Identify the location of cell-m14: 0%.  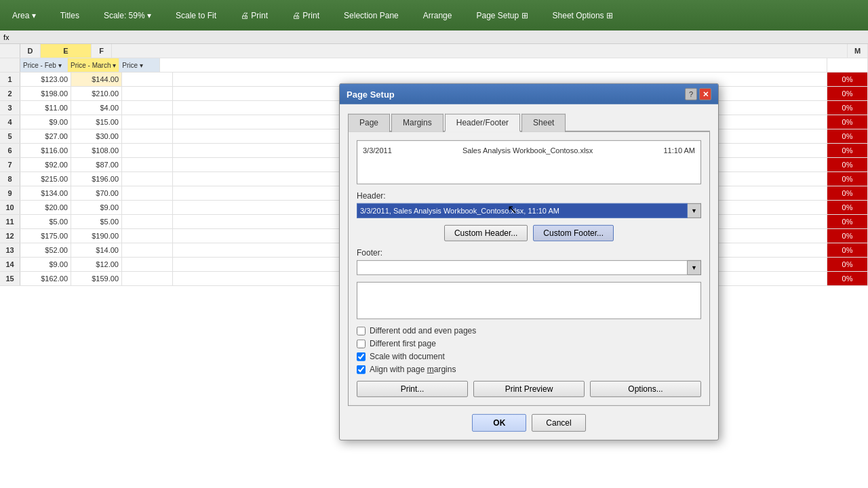
(848, 264).